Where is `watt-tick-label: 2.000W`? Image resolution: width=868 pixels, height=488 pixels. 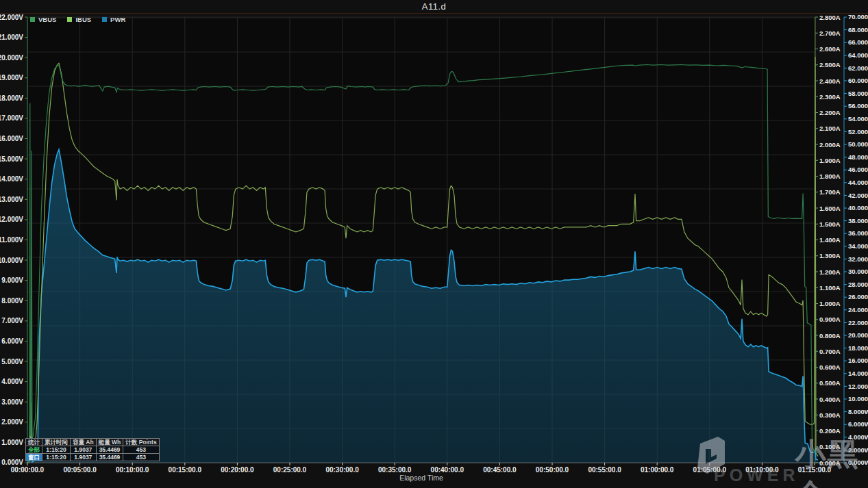
watt-tick-label: 2.000W is located at coordinates (858, 450).